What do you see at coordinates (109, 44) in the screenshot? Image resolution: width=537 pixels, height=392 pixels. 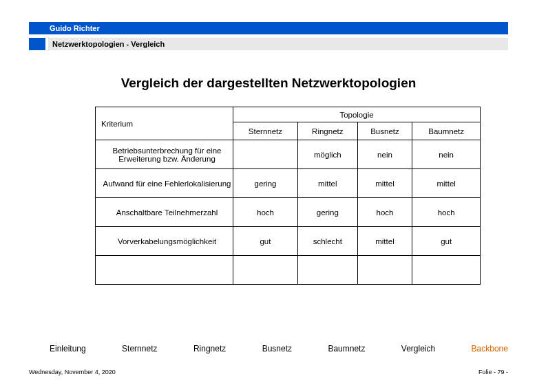 I see `breadcrumb-text: Netzwerktopologien - Vergleich` at bounding box center [109, 44].